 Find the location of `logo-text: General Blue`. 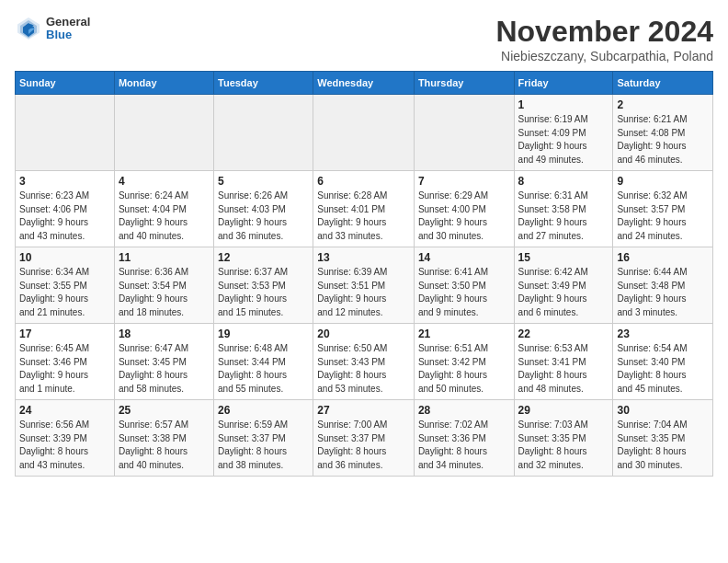

logo-text: General Blue is located at coordinates (68, 29).